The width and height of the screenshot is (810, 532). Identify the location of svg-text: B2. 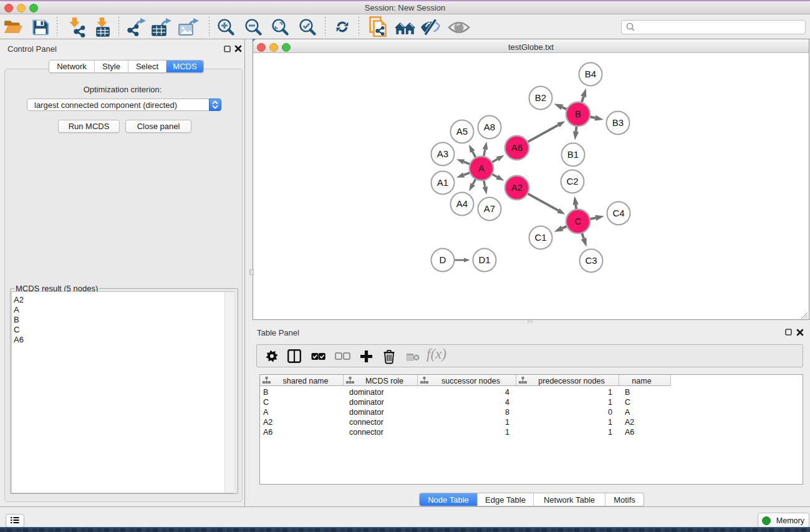
(541, 97).